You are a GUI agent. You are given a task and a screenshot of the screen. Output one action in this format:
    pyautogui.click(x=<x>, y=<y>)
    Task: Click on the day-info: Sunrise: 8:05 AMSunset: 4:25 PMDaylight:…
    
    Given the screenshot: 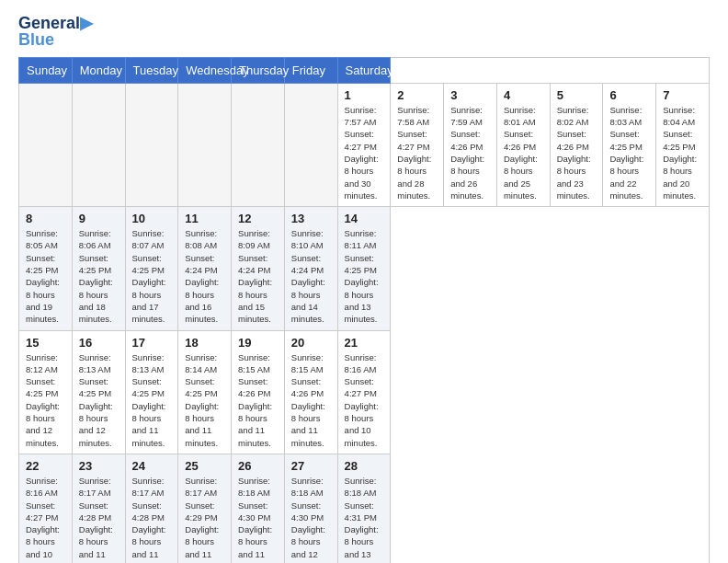 What is the action you would take?
    pyautogui.click(x=46, y=276)
    